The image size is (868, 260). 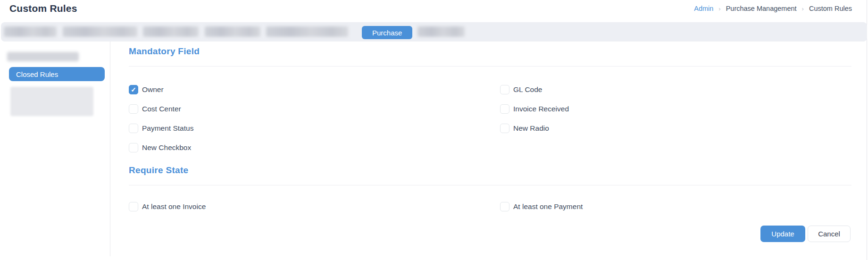 I want to click on section-title-require-state: Require State, so click(x=159, y=170).